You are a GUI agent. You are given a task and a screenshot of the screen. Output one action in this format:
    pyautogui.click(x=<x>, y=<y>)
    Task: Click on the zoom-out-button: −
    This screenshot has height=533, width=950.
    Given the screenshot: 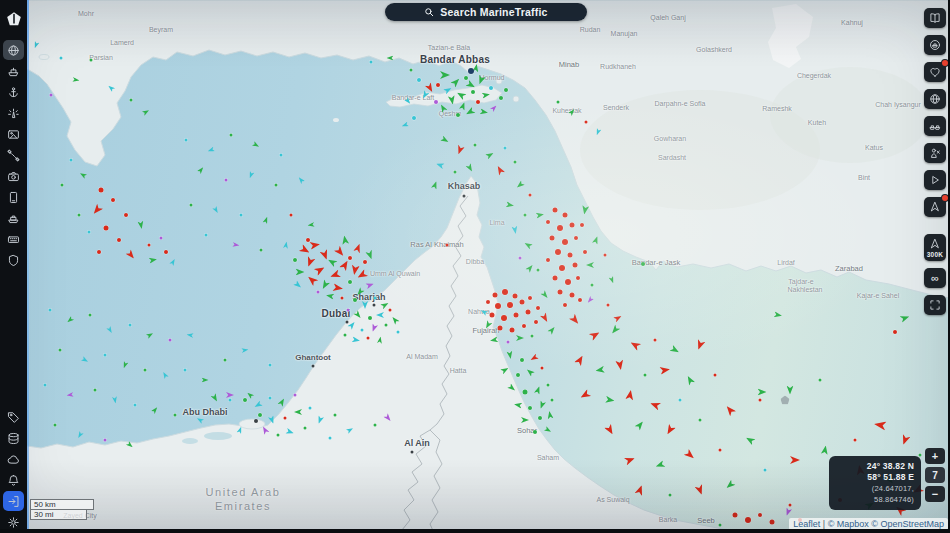 What is the action you would take?
    pyautogui.click(x=935, y=494)
    